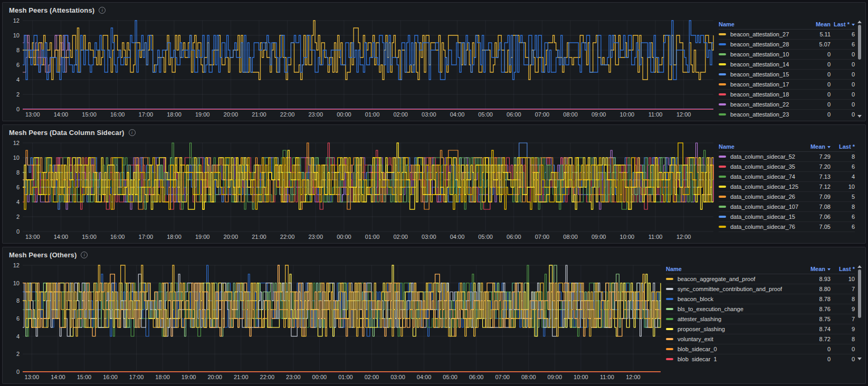 This screenshot has height=386, width=868. Describe the element at coordinates (760, 358) in the screenshot. I see `legend-row: blob_sidecar_100` at that location.